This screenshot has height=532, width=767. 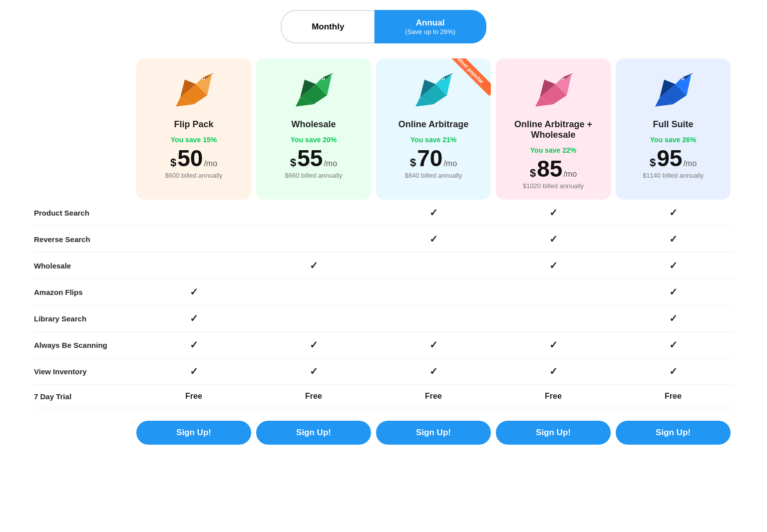 I want to click on check-0-4: ✓, so click(x=673, y=213).